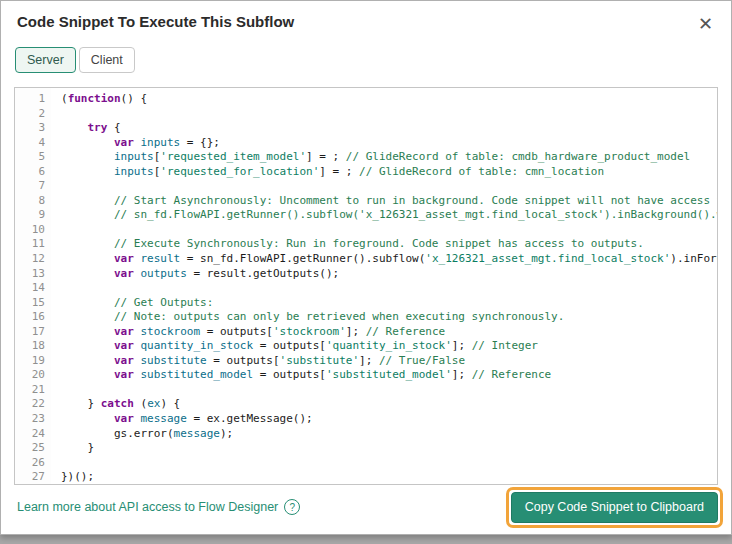 The image size is (732, 544). Describe the element at coordinates (30, 172) in the screenshot. I see `line-number: 6` at that location.